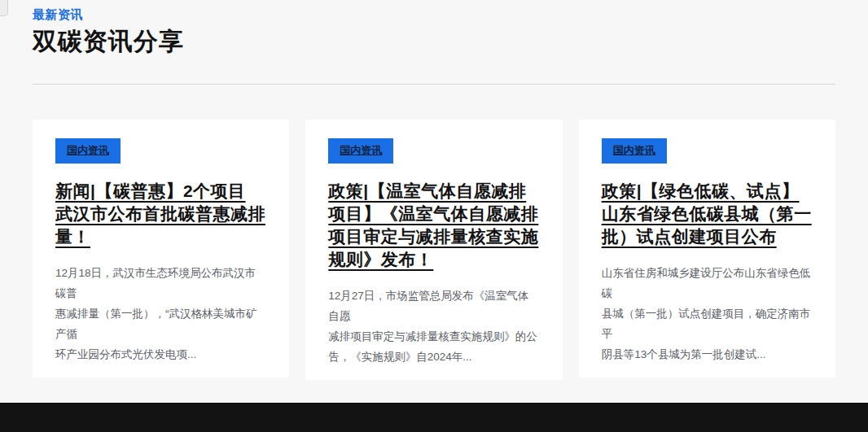 The height and width of the screenshot is (432, 868). I want to click on article-title-link: 政策|【绿色低碳、试点】 山东省绿色低碳县城（第一 批）试点创建项目公布, so click(707, 214).